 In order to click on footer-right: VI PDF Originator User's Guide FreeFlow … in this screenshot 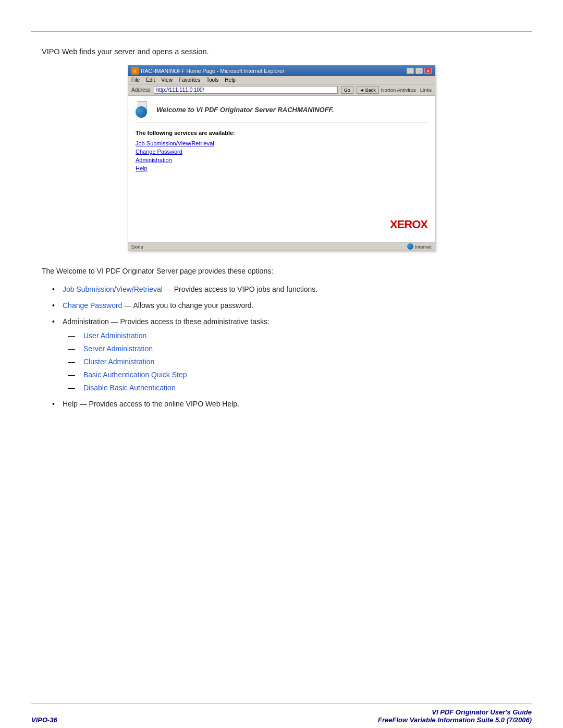, I will do `click(455, 716)`.